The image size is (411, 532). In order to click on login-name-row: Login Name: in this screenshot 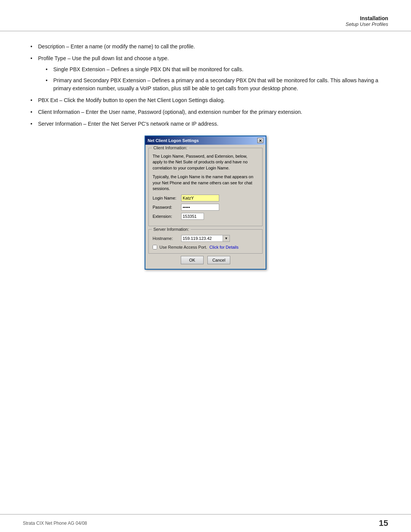, I will do `click(206, 198)`.